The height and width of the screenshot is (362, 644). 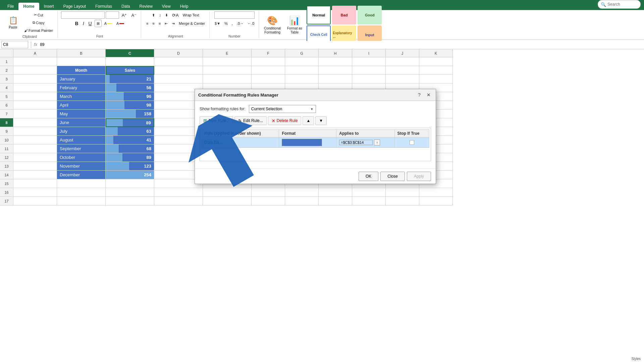 I want to click on font-size-selector: 10 ▼, so click(x=112, y=15).